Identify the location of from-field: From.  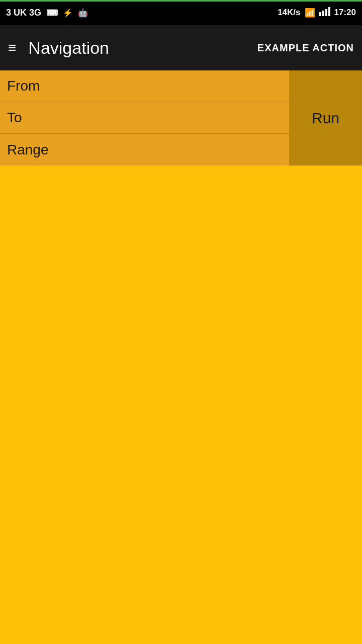
(145, 87).